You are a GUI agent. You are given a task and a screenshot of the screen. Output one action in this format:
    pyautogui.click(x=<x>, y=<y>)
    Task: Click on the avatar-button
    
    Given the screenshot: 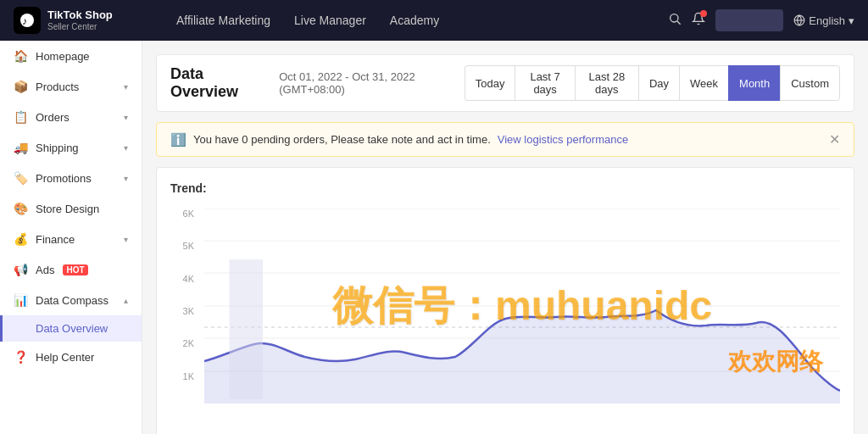 What is the action you would take?
    pyautogui.click(x=749, y=20)
    